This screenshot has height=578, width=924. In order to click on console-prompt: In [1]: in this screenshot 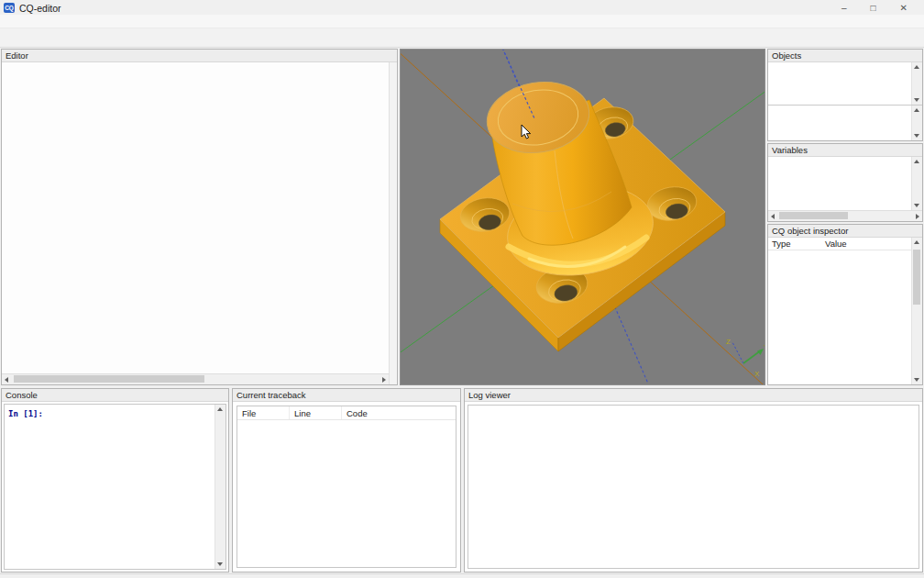, I will do `click(110, 486)`.